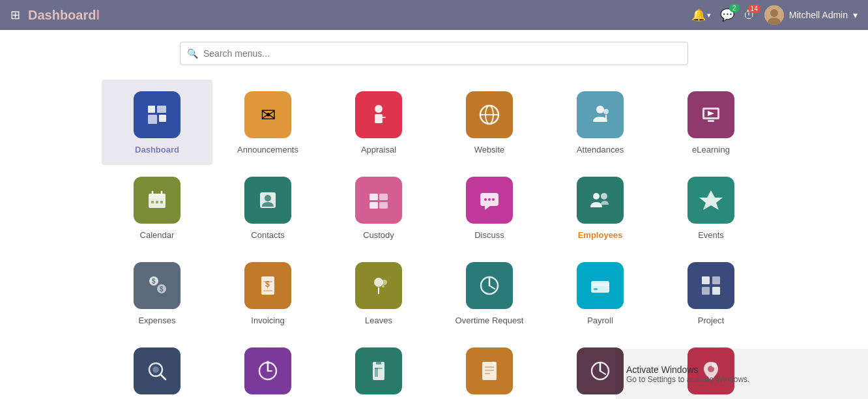 This screenshot has height=399, width=868. I want to click on app-icon-discuss, so click(489, 200).